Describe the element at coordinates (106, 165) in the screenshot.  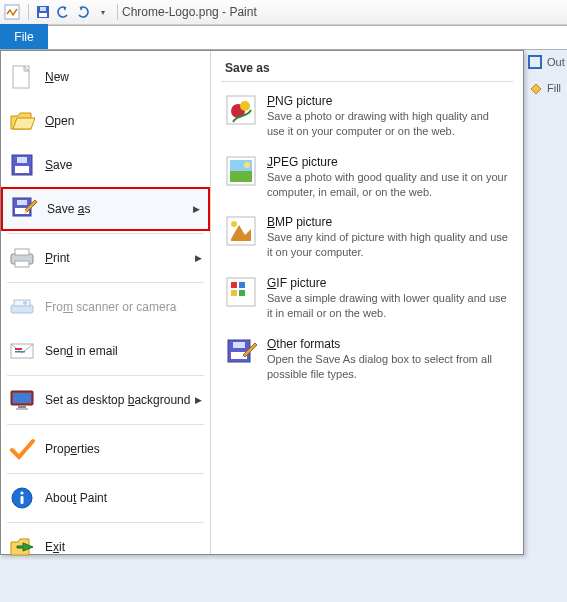
I see `menu-save: Save` at that location.